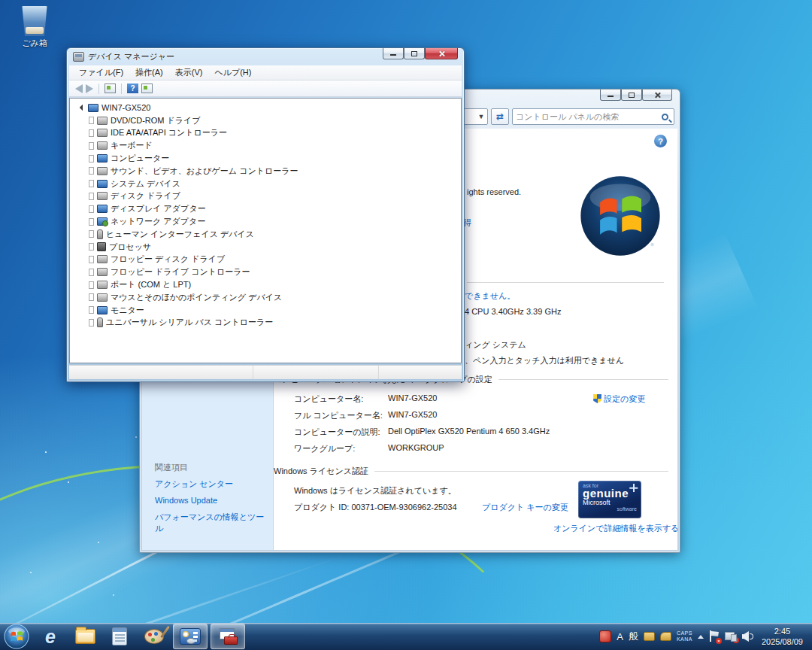 The height and width of the screenshot is (650, 812). What do you see at coordinates (102, 120) in the screenshot?
I see `dvd-drive-icon` at bounding box center [102, 120].